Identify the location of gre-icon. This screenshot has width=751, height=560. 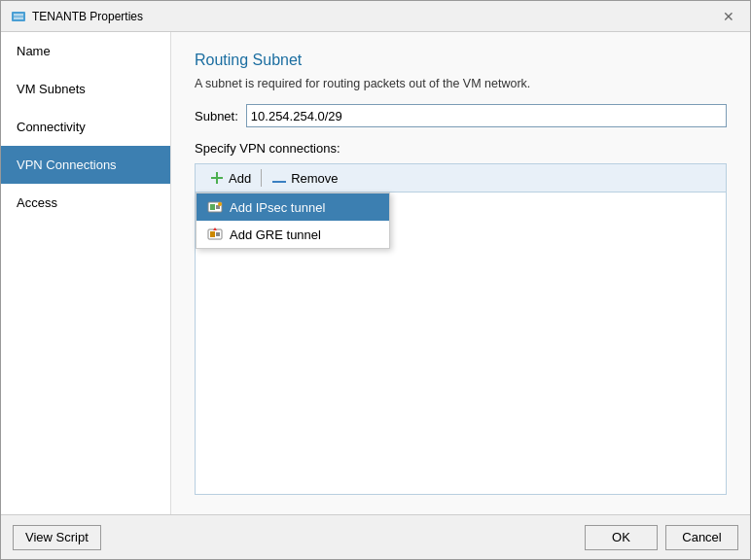
(215, 234).